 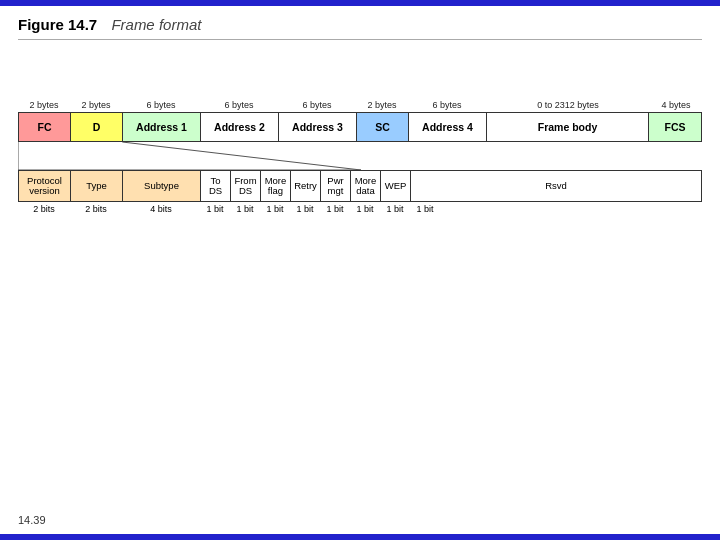 What do you see at coordinates (568, 127) in the screenshot?
I see `cell-fbody: Frame body` at bounding box center [568, 127].